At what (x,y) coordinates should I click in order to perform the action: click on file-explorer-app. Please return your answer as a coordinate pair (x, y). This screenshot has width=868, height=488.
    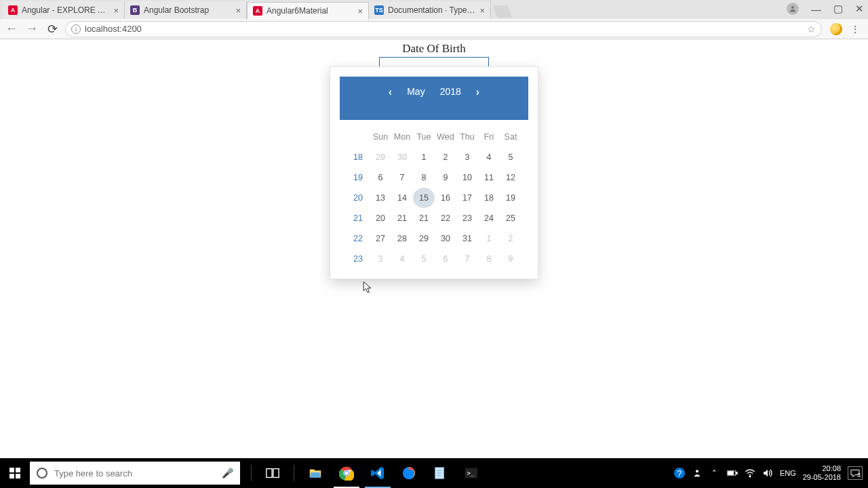
    Looking at the image, I should click on (315, 473).